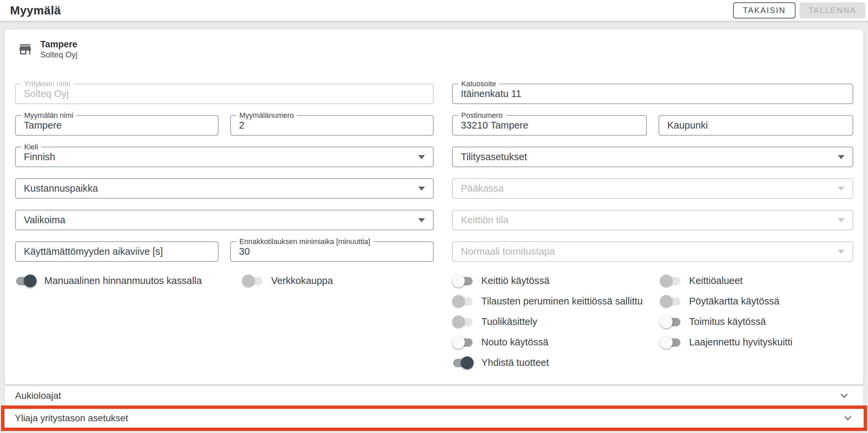 The width and height of the screenshot is (868, 433). I want to click on accordion-label: Yliaja yritystason asetukset, so click(71, 418).